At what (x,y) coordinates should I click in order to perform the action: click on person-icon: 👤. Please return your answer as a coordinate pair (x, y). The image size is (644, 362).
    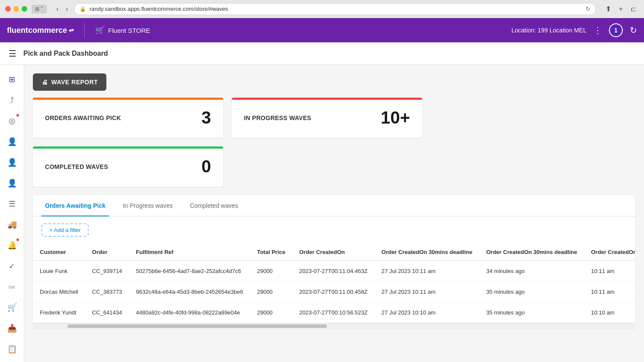
    Looking at the image, I should click on (12, 142).